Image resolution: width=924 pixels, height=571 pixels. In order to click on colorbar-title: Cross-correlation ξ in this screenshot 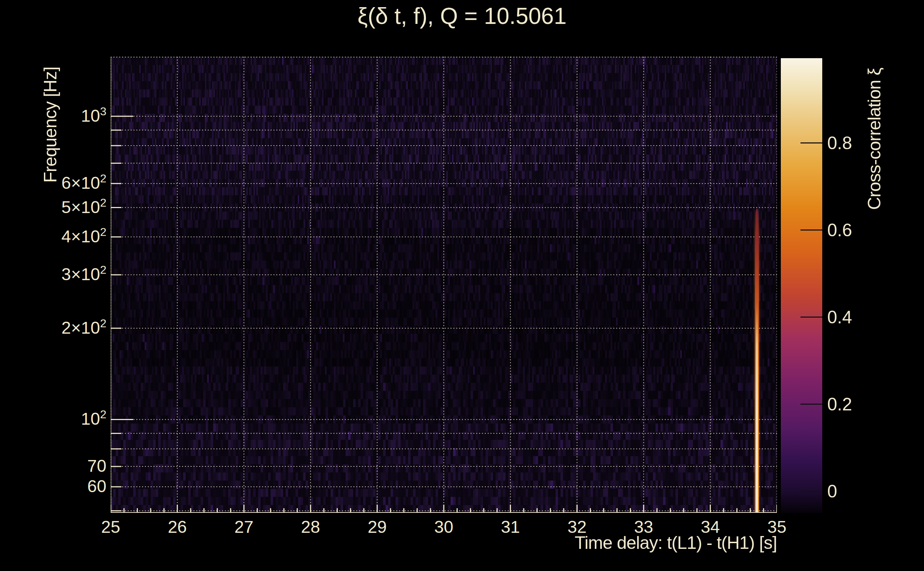, I will do `click(874, 131)`.